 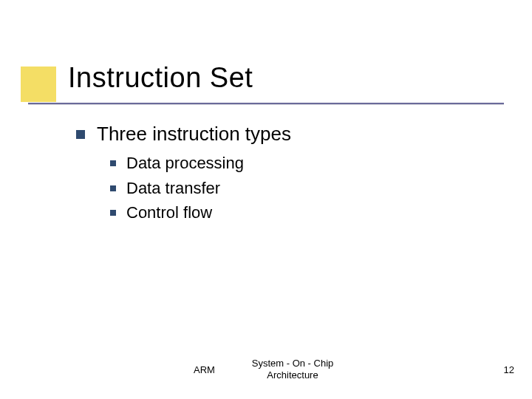 I want to click on footer-center-text: System - On - Chip Architecture, so click(x=293, y=369).